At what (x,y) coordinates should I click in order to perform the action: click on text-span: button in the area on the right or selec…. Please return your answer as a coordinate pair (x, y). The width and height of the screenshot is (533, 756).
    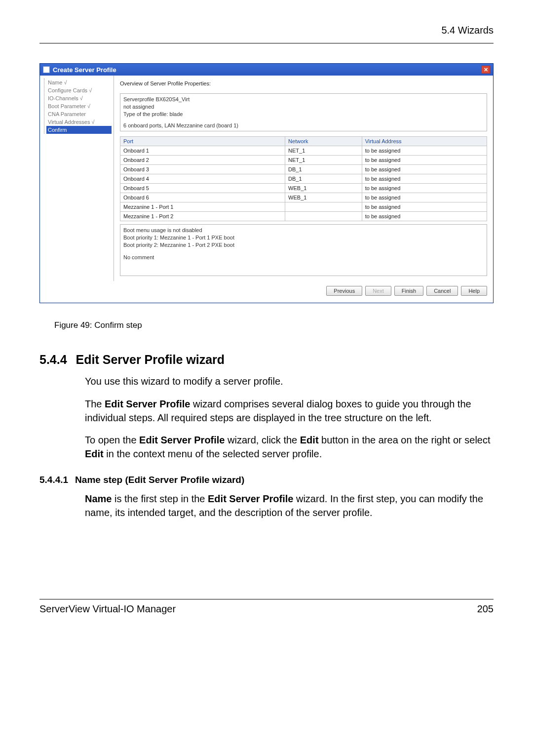
    Looking at the image, I should click on (405, 440).